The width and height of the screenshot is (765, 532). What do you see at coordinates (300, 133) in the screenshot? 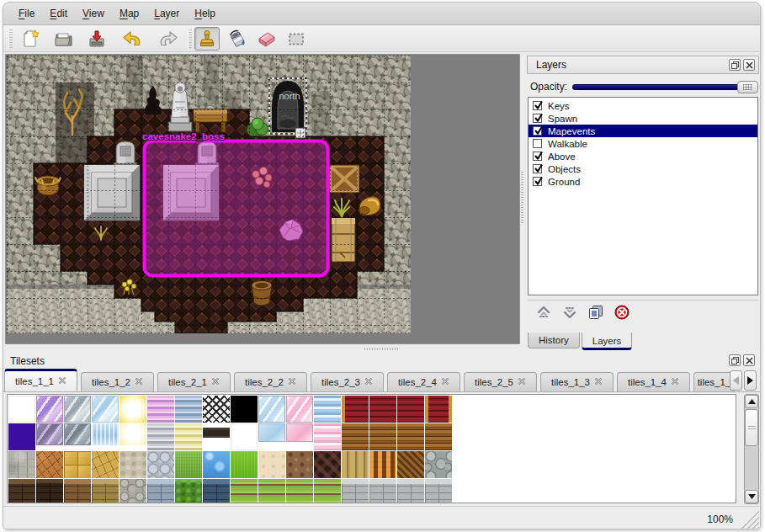
I see `gate-resize-handle` at bounding box center [300, 133].